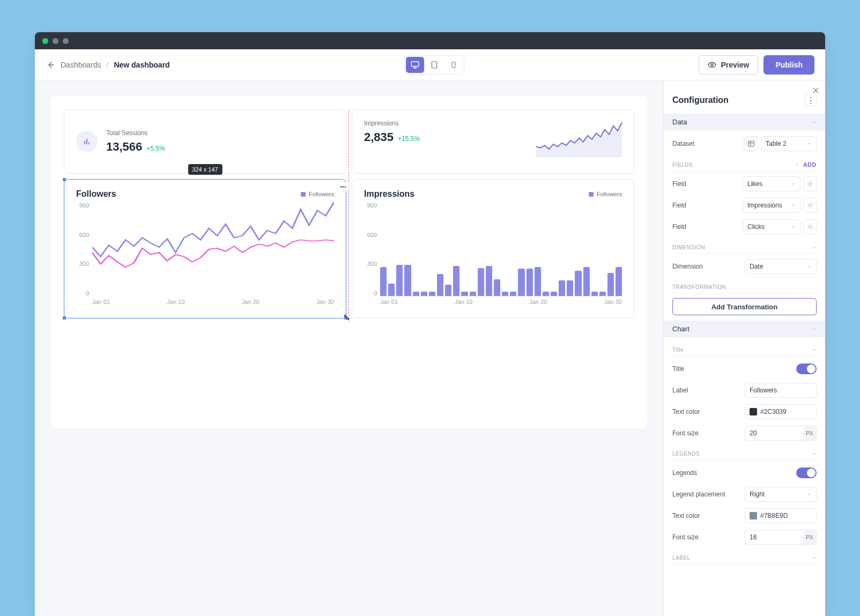  What do you see at coordinates (772, 227) in the screenshot?
I see `field-select: Clicks` at bounding box center [772, 227].